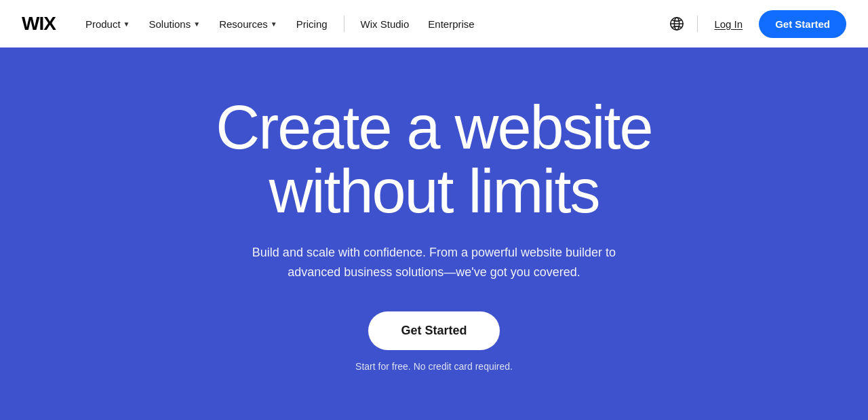  What do you see at coordinates (434, 331) in the screenshot?
I see `hero-get-started-button: Get Started` at bounding box center [434, 331].